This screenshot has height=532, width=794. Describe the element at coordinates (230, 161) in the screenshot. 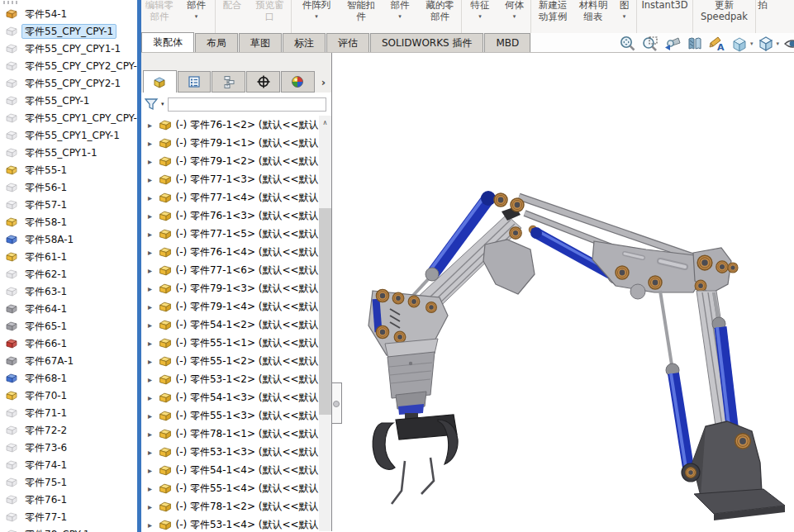

I see `feature-tree-item: ▸ (-) 零件79-1<2> (默认<<默认>` at that location.